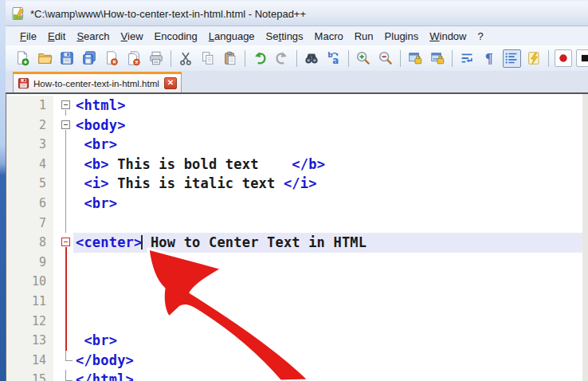 Image resolution: width=588 pixels, height=381 pixels. What do you see at coordinates (328, 126) in the screenshot?
I see `code-text: <body>` at bounding box center [328, 126].